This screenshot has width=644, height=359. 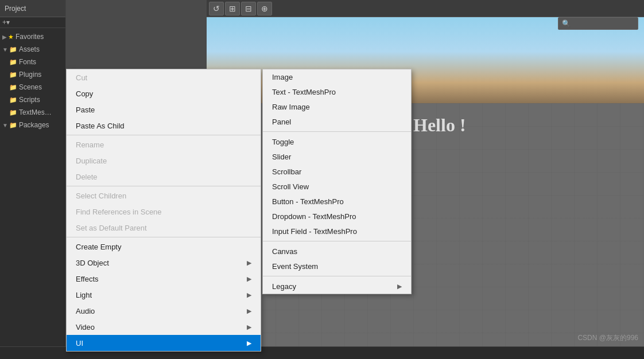 What do you see at coordinates (164, 177) in the screenshot?
I see `delete-item: Delete` at bounding box center [164, 177].